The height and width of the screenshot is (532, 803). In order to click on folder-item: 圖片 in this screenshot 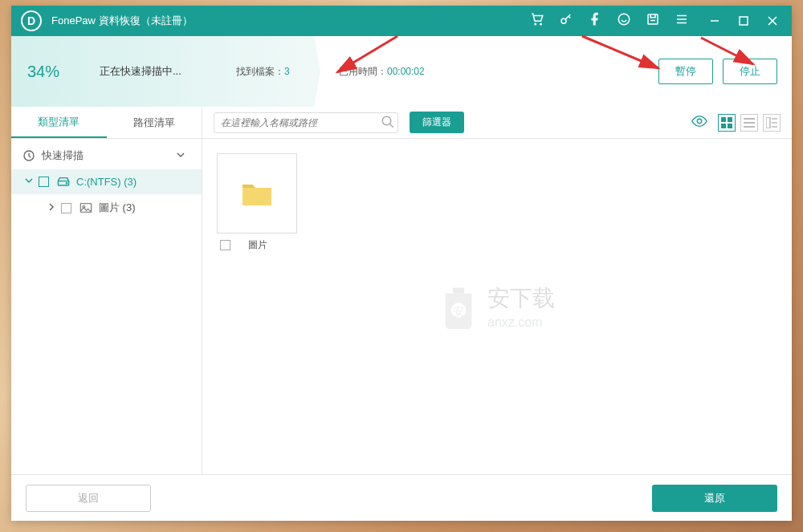, I will do `click(257, 202)`.